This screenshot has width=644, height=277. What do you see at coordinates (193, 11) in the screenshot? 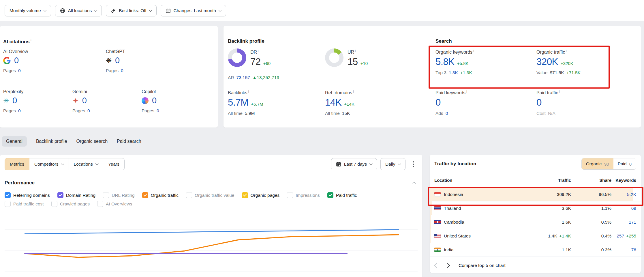
I see `changes-dropdown: Changes: Last month` at bounding box center [193, 11].